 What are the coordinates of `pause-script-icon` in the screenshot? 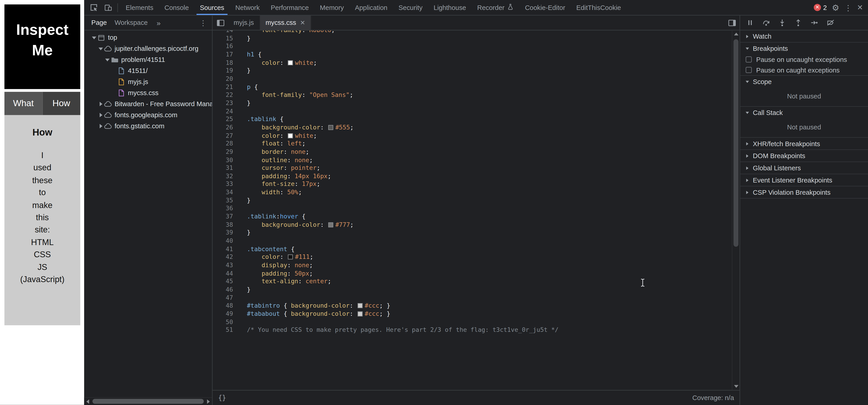 It's located at (750, 23).